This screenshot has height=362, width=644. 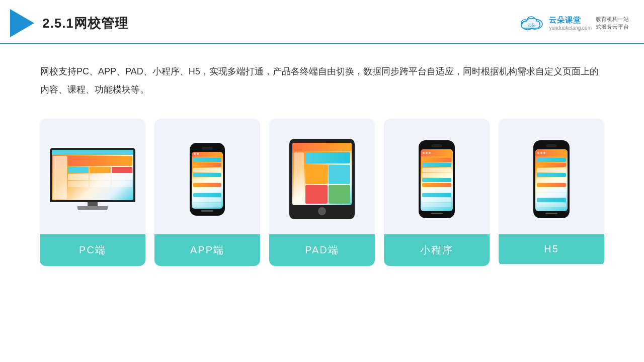 What do you see at coordinates (531, 25) in the screenshot?
I see `svg-text: 云朵` at bounding box center [531, 25].